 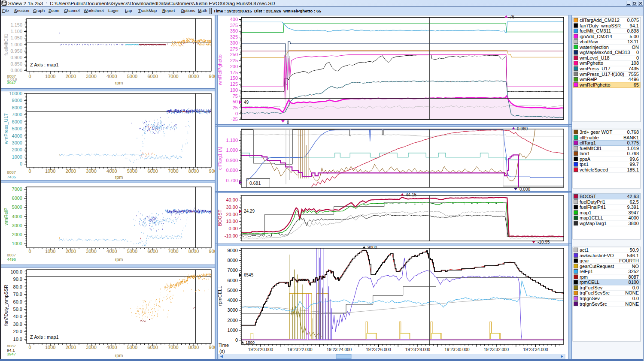 What do you see at coordinates (594, 170) in the screenshot?
I see `svg-text: vehicleSpeed` at bounding box center [594, 170].